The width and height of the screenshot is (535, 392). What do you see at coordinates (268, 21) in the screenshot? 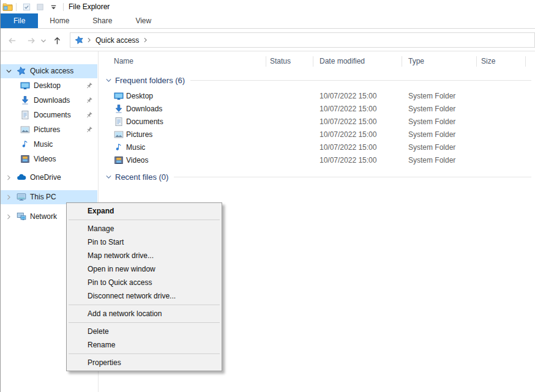
I see `ribbon-tabs: File Home Share View` at bounding box center [268, 21].